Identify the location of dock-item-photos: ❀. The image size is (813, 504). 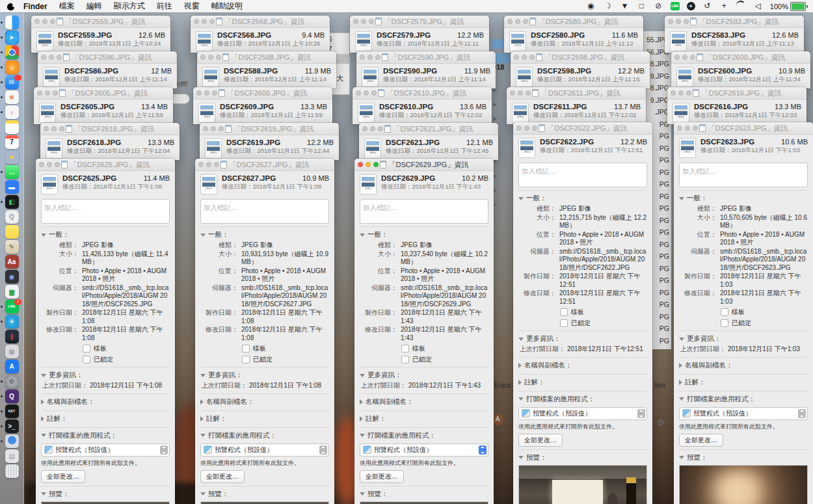
(12, 98).